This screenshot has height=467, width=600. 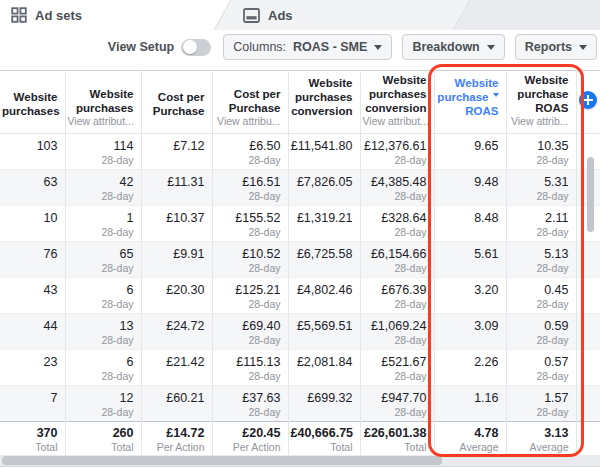 What do you see at coordinates (308, 47) in the screenshot?
I see `columns-button: Columns: ROAS - SME` at bounding box center [308, 47].